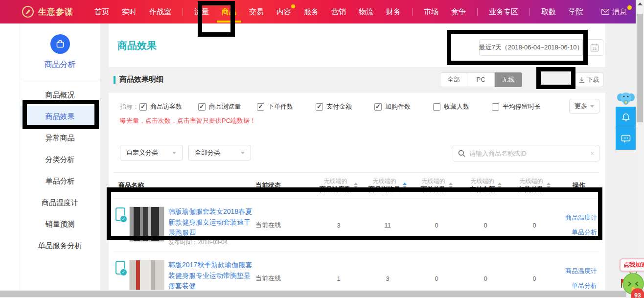  What do you see at coordinates (313, 294) in the screenshot?
I see `horizontal-scrollbar-thumb` at bounding box center [313, 294].